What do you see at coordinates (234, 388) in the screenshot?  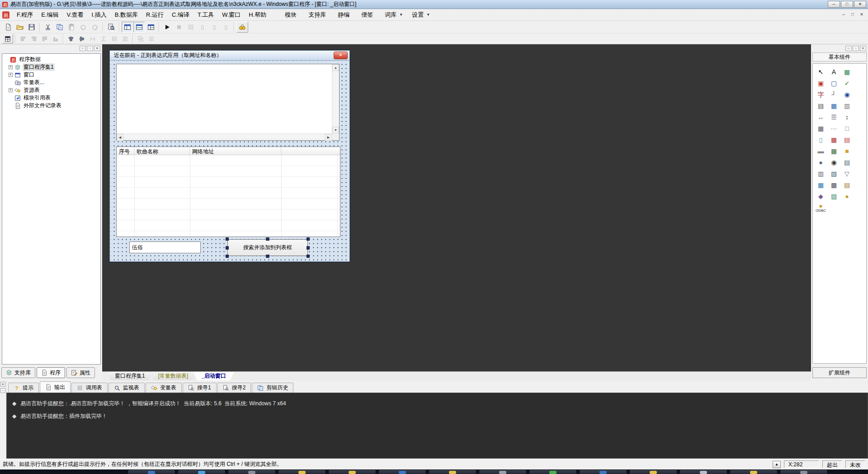 I see `dock-tab: 搜寻2` at bounding box center [234, 388].